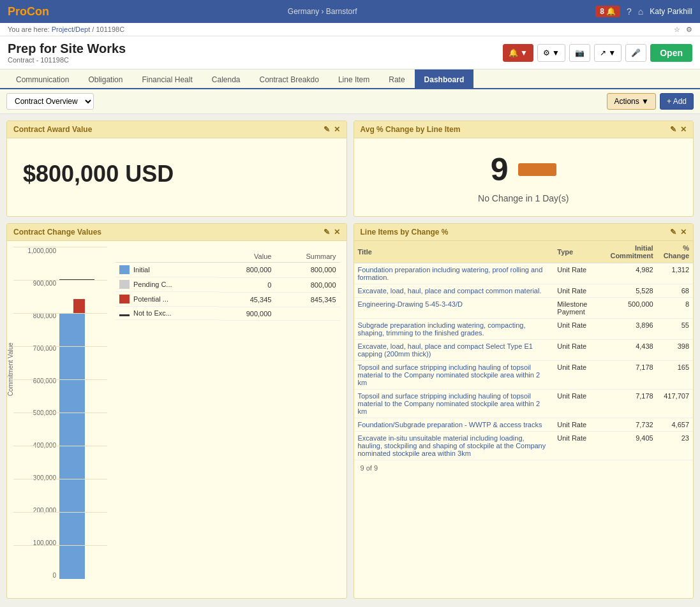 Image resolution: width=700 pixels, height=607 pixels. What do you see at coordinates (454, 252) in the screenshot?
I see `col-title: Title` at bounding box center [454, 252].